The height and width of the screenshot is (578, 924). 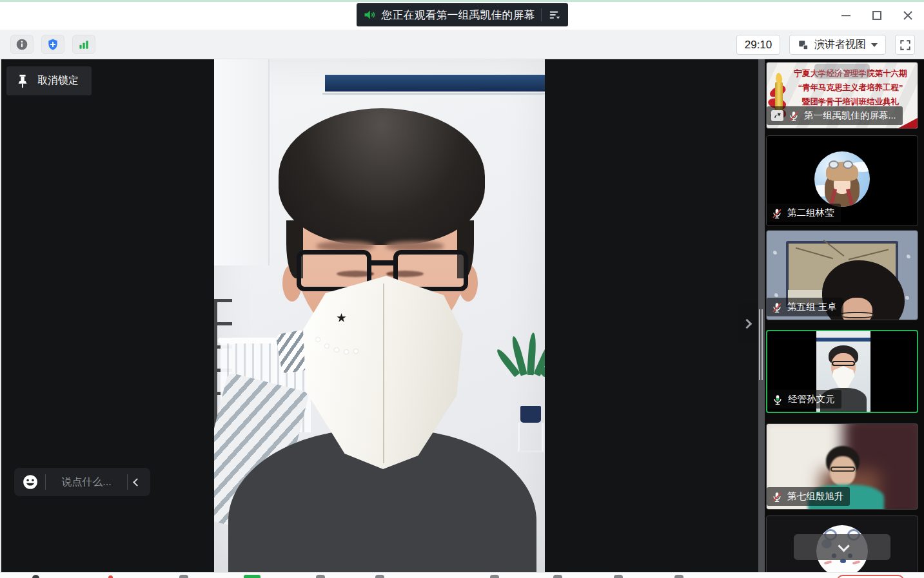 I want to click on unpin-label: 取消锁定, so click(x=58, y=81).